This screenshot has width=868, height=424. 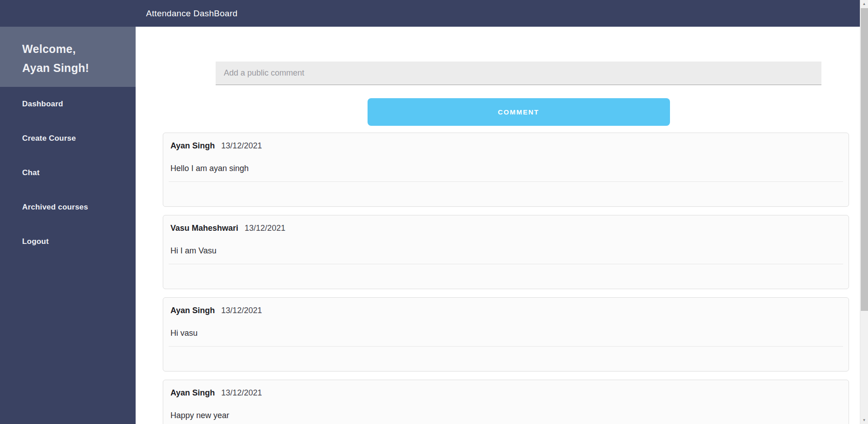 I want to click on comment-card: Vasu Maheshwari 13/12/2021 Hi I am Vasu, so click(x=506, y=252).